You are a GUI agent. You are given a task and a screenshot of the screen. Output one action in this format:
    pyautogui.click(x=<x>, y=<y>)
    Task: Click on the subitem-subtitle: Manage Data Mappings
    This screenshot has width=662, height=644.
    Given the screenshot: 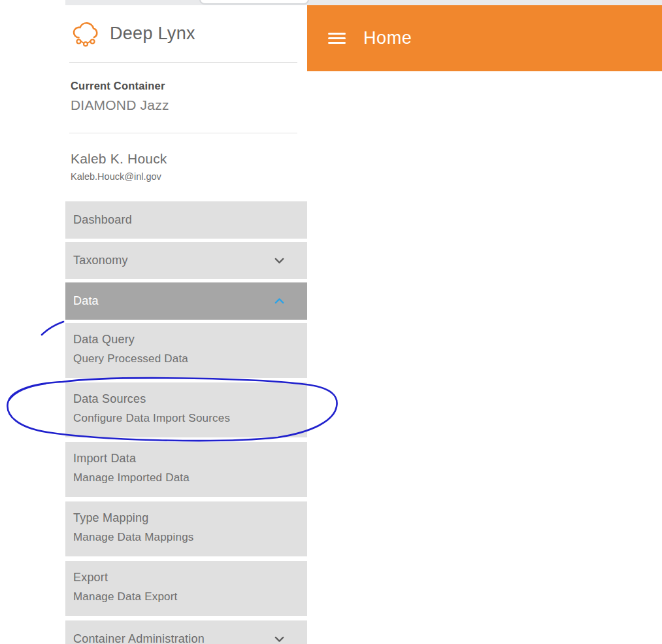 What is the action you would take?
    pyautogui.click(x=190, y=537)
    